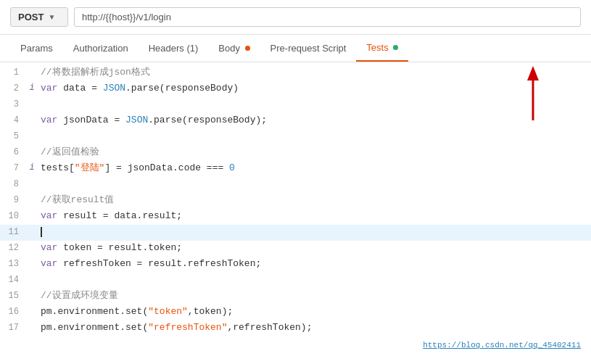 This screenshot has height=364, width=591. What do you see at coordinates (382, 48) in the screenshot?
I see `tab-tests: Tests` at bounding box center [382, 48].